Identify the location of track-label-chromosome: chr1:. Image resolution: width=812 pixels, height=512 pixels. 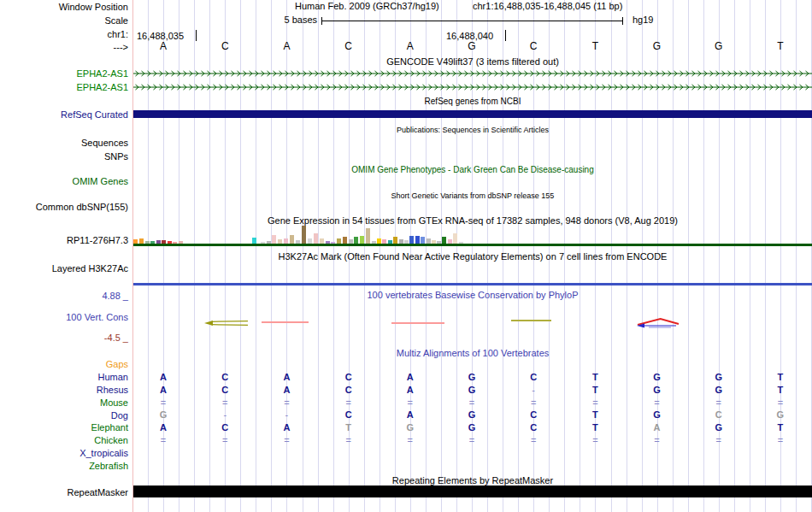
(64, 34).